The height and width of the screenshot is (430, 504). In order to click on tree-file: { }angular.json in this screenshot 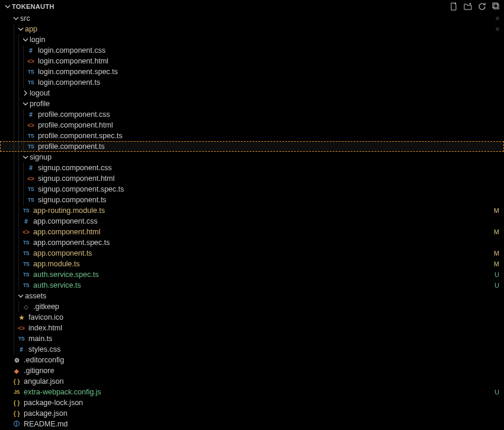, I will do `click(252, 381)`.